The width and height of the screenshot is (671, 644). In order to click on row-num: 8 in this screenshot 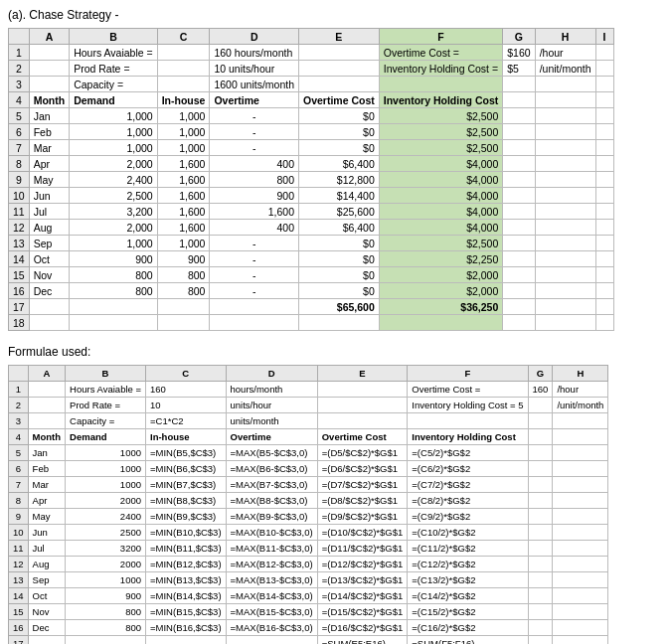, I will do `click(19, 501)`.